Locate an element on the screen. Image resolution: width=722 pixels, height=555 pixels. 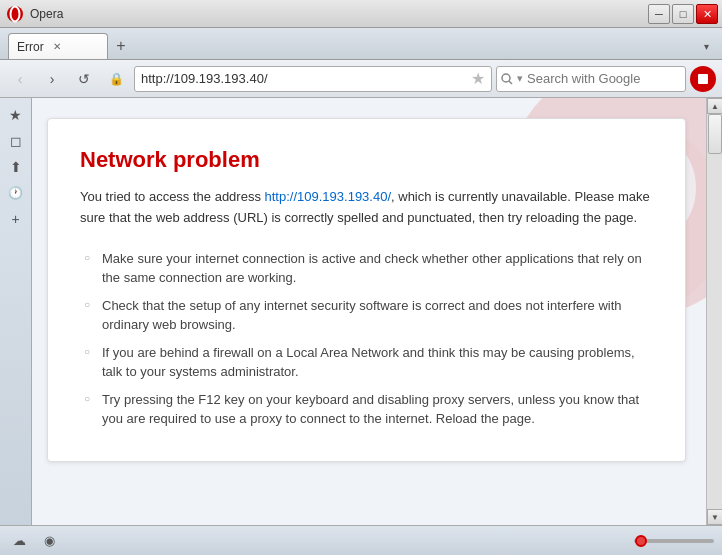
scroll-track is located at coordinates (714, 312).